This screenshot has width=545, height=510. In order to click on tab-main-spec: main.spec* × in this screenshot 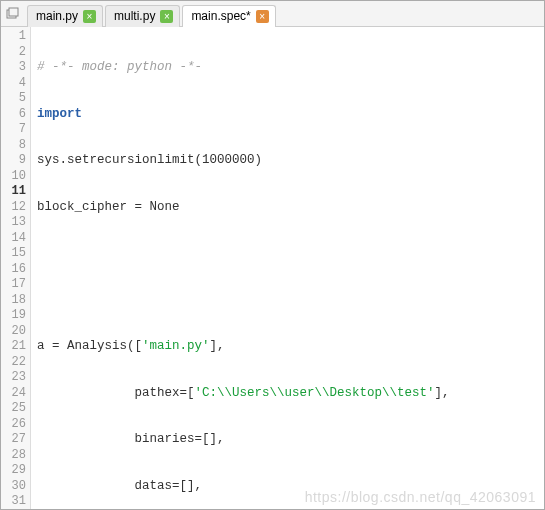, I will do `click(228, 16)`.